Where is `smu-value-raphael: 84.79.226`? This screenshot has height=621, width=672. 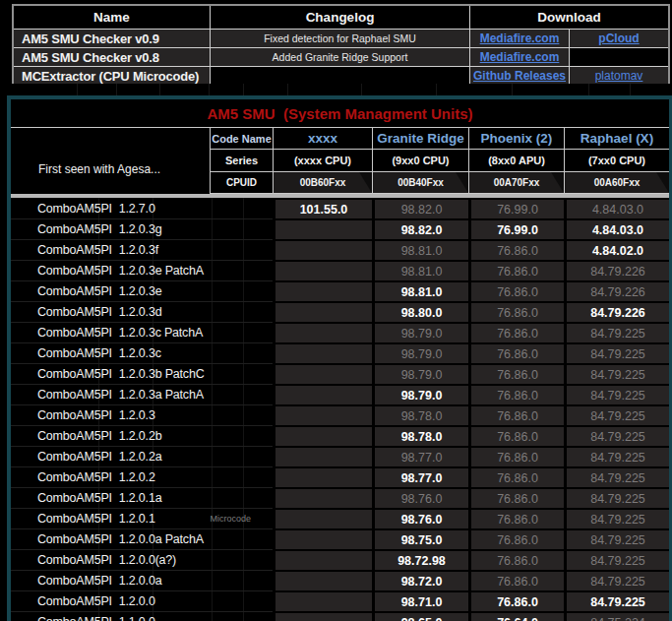 smu-value-raphael: 84.79.226 is located at coordinates (616, 270).